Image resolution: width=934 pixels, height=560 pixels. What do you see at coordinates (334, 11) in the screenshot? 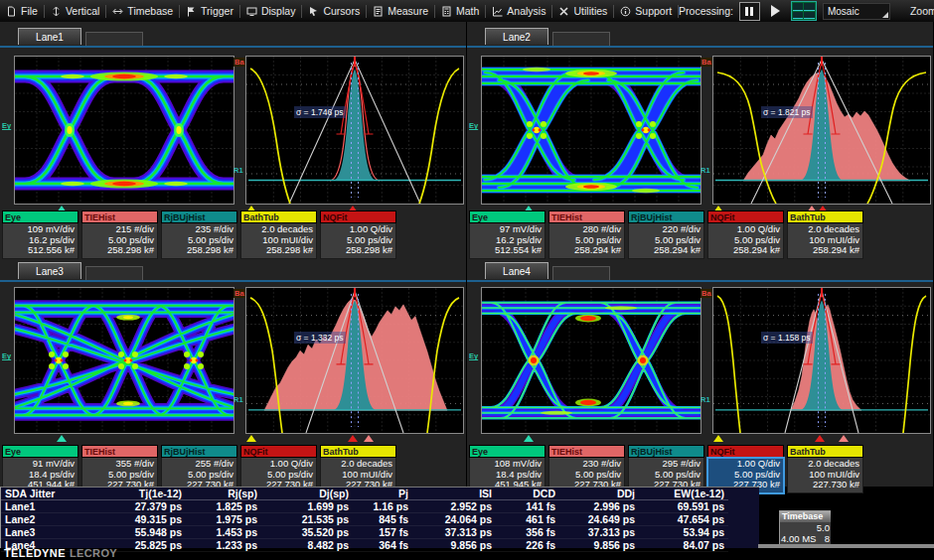
I see `menu-cursors: Cursors` at bounding box center [334, 11].